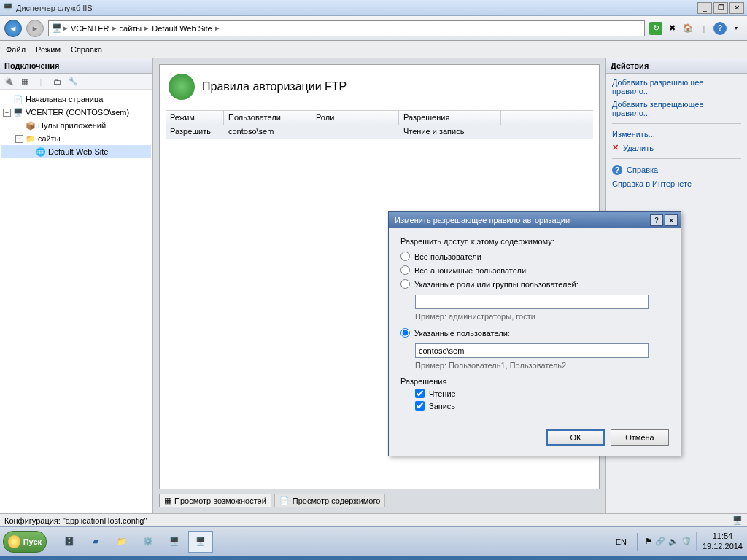 The height and width of the screenshot is (560, 747). I want to click on cancel-button: Отмена, so click(640, 438).